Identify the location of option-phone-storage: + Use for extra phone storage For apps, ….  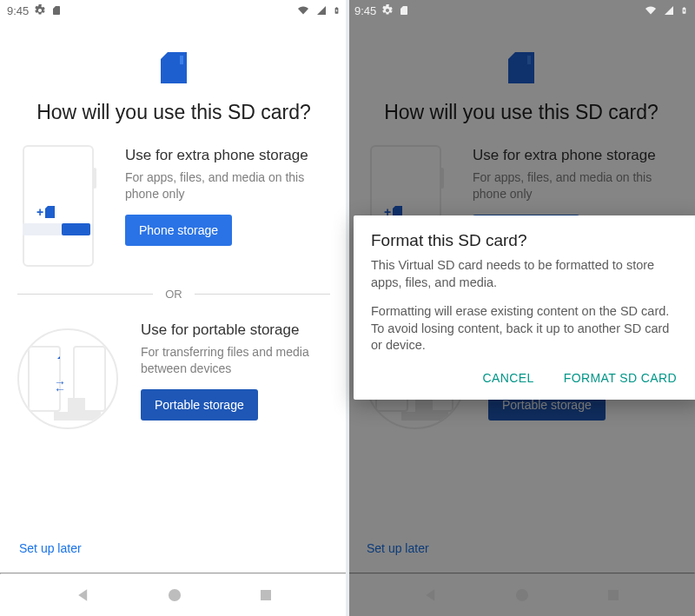
(174, 211).